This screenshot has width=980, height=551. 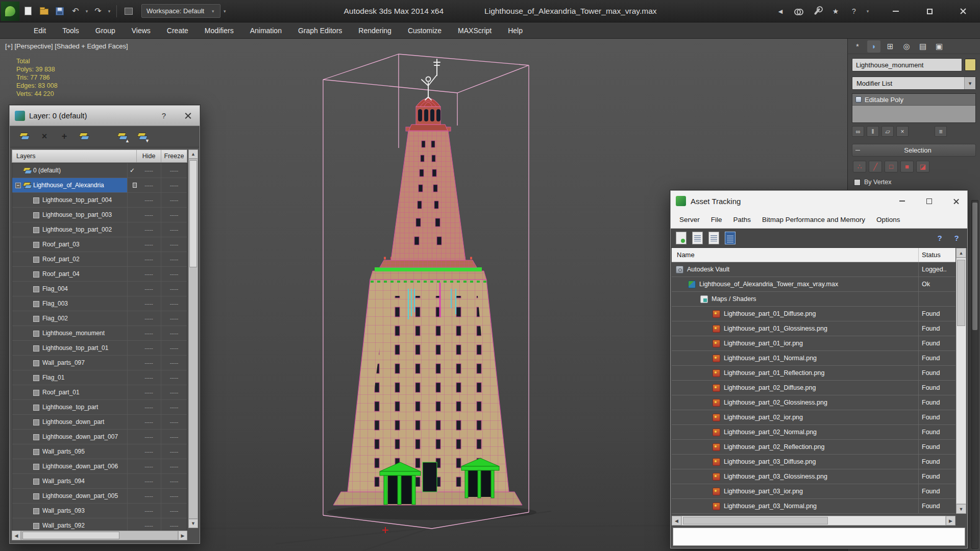 I want to click on asset-list-view-icon, so click(x=697, y=238).